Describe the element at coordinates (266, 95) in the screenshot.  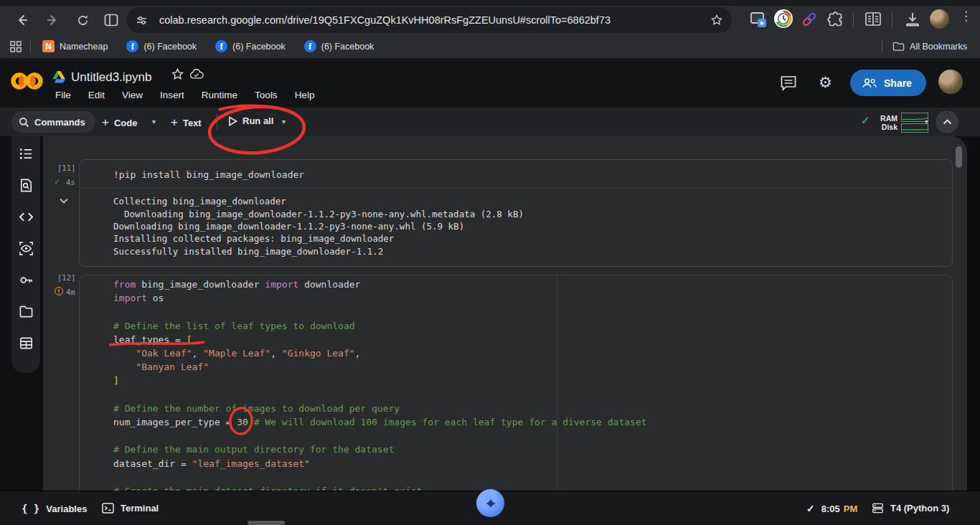
I see `menu-tools: Tools` at that location.